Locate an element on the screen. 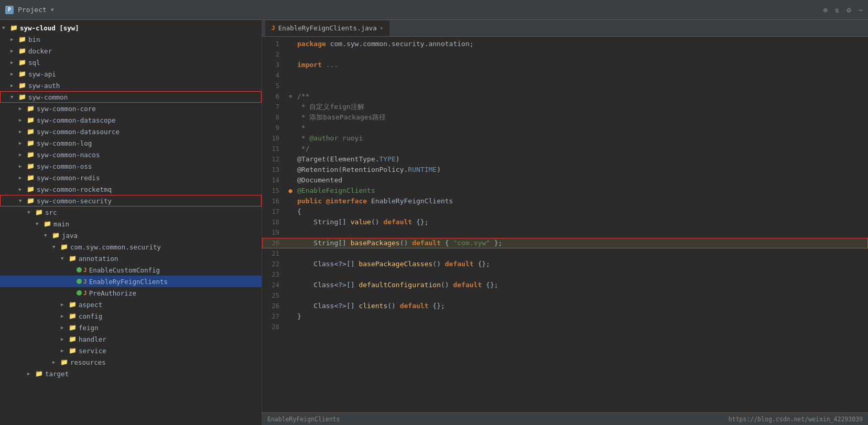 The height and width of the screenshot is (425, 868). tree-arrow-src is located at coordinates (31, 212).